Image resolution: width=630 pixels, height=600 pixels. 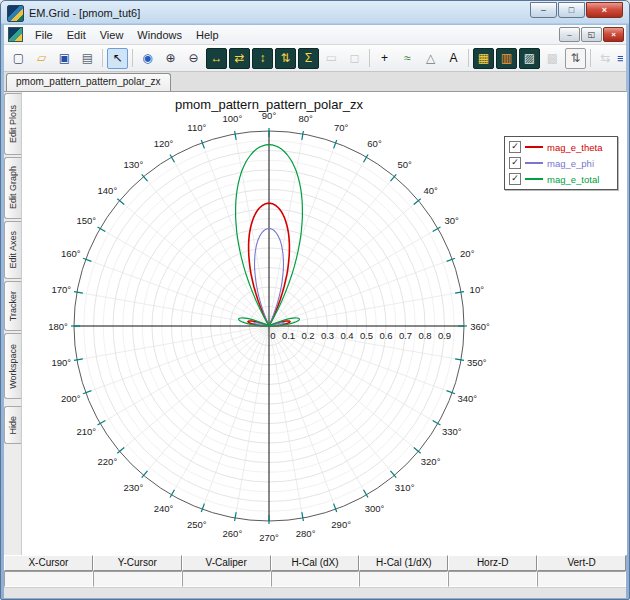 I want to click on surface-view-icon: ▨, so click(x=530, y=58).